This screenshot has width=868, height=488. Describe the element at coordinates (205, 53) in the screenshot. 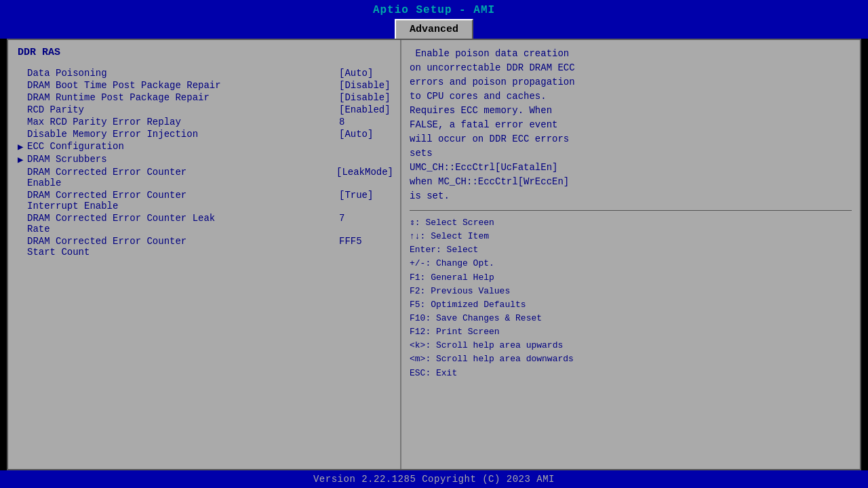

I see `section-title: DDR RAS` at that location.